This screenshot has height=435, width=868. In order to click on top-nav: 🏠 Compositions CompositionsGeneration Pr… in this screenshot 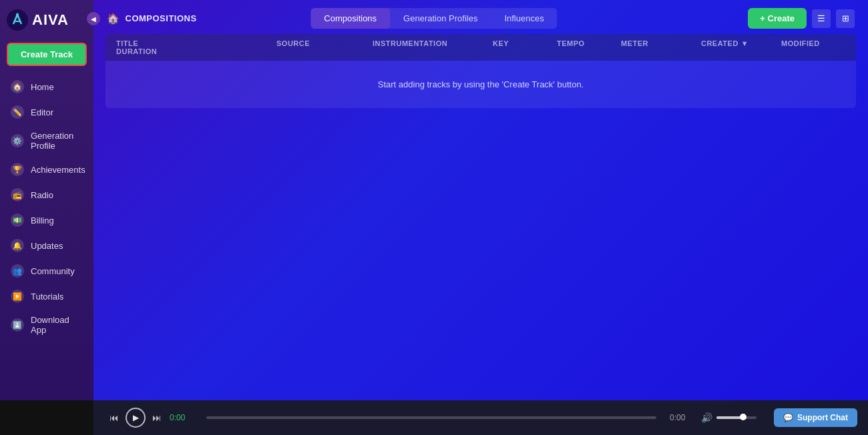, I will do `click(481, 17)`.